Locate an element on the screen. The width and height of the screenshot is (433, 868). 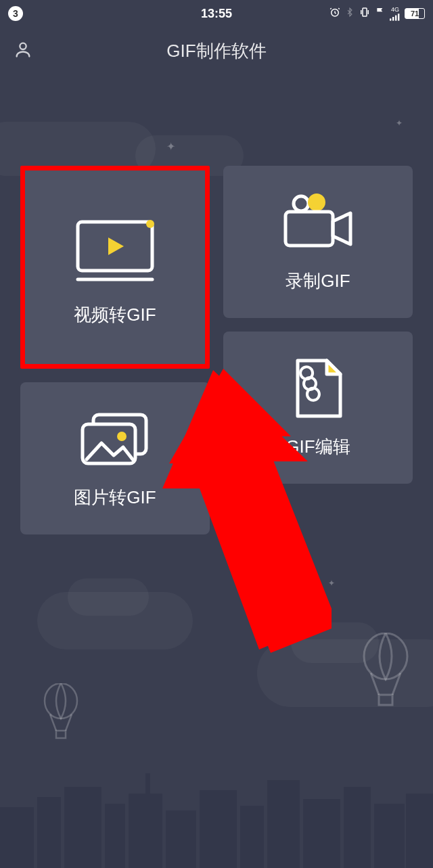
bluetooth-icon is located at coordinates (350, 14).